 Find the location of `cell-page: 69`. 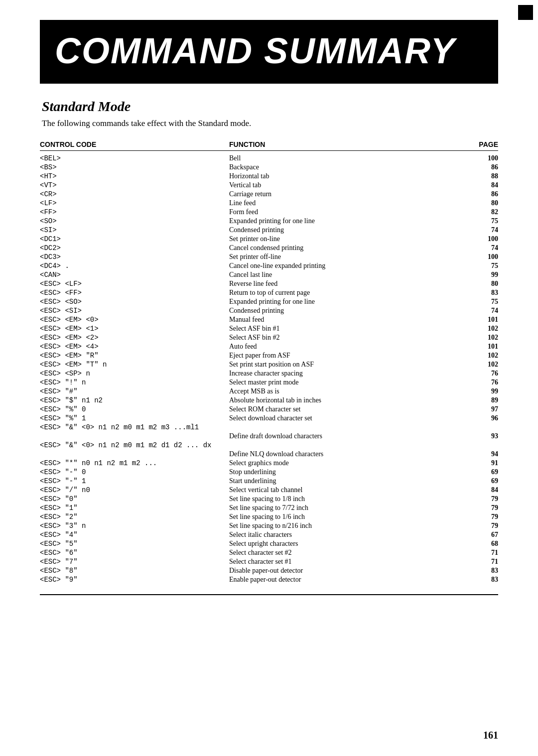

cell-page: 69 is located at coordinates (483, 481).